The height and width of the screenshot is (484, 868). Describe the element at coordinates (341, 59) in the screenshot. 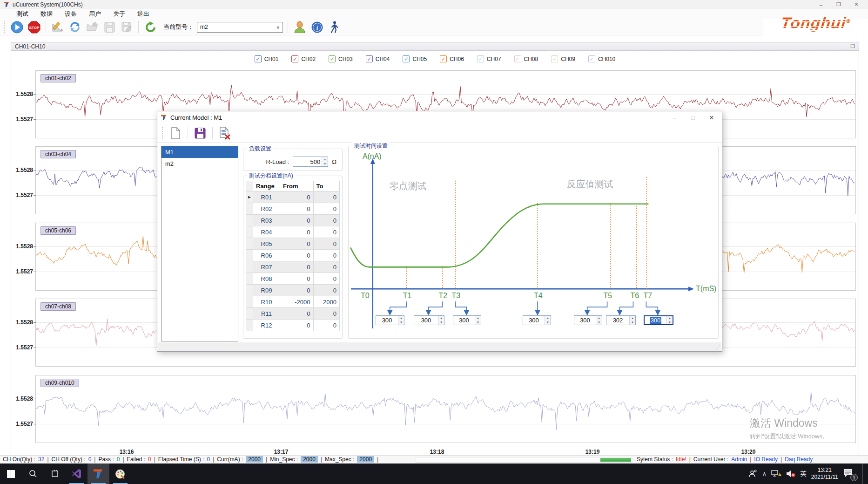

I see `channel-checkbox-CH03: ✓CH03` at that location.